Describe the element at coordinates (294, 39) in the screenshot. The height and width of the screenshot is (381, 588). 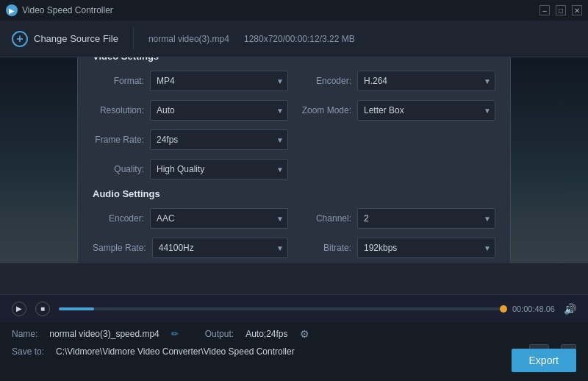
I see `toolbar: + Change Source File normal video(3).mp4…` at that location.